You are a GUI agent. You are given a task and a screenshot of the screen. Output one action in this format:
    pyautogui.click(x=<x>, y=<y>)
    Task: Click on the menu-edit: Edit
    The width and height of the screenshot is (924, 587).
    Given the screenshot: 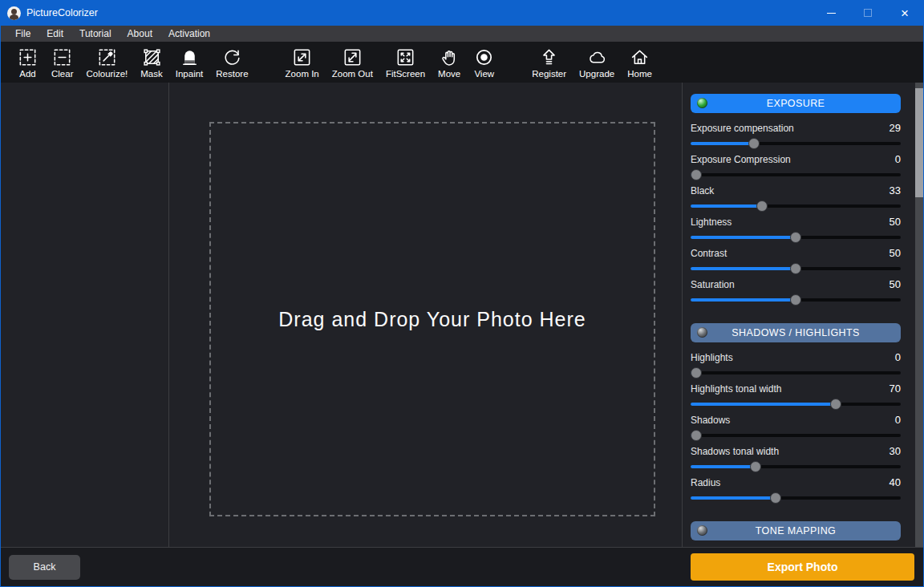 What is the action you would take?
    pyautogui.click(x=55, y=34)
    